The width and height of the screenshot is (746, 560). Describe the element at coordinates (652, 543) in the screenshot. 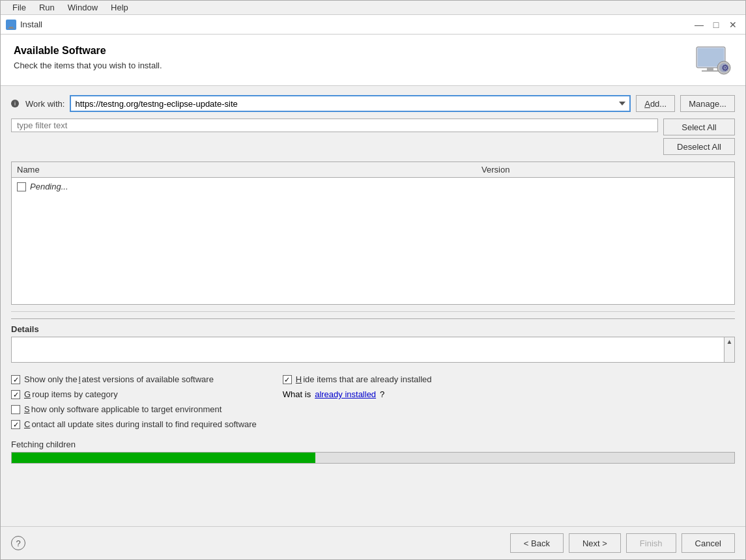

I see `finish-button: Finish` at that location.